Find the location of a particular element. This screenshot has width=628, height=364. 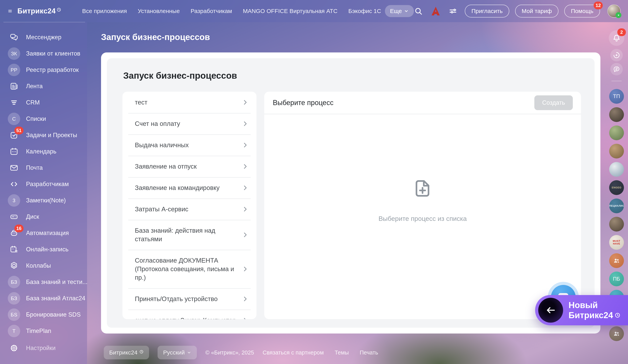

sidebar-item-label: Диск is located at coordinates (32, 217).